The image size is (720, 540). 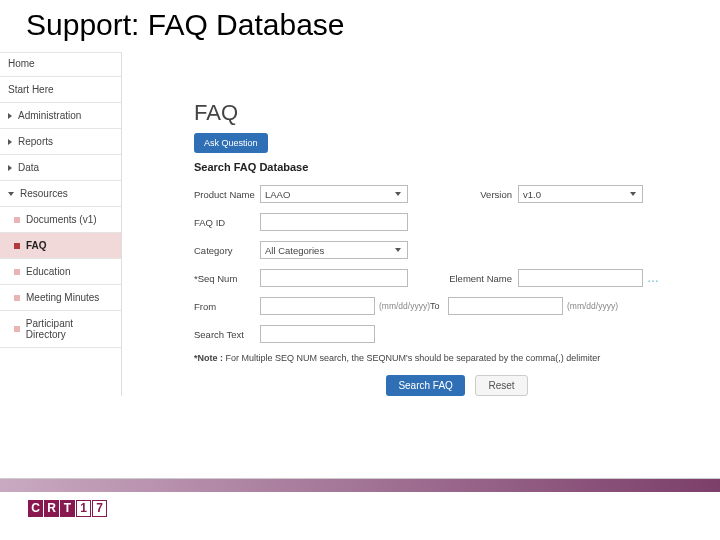 I want to click on sidebar-item-start-here: Start Here, so click(x=60, y=90).